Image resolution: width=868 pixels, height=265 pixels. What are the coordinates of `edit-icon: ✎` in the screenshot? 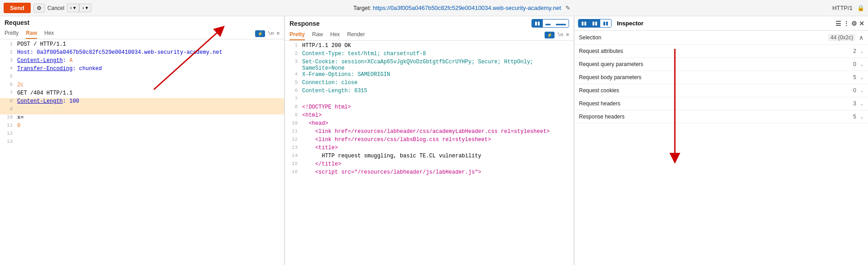 It's located at (568, 8).